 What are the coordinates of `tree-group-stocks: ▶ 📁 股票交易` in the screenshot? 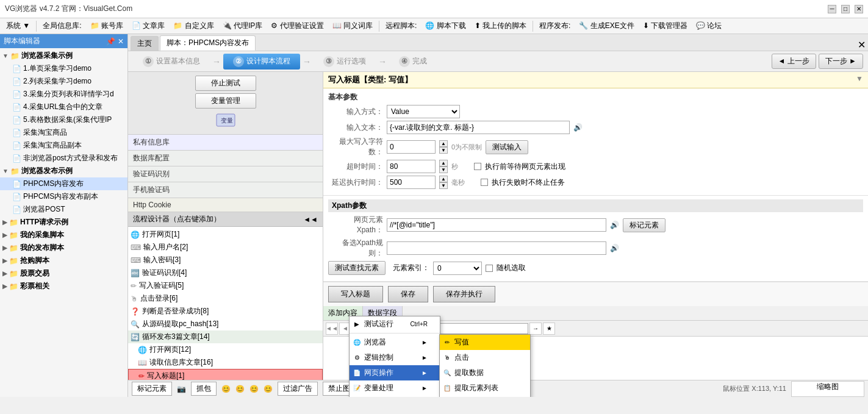 It's located at (63, 273).